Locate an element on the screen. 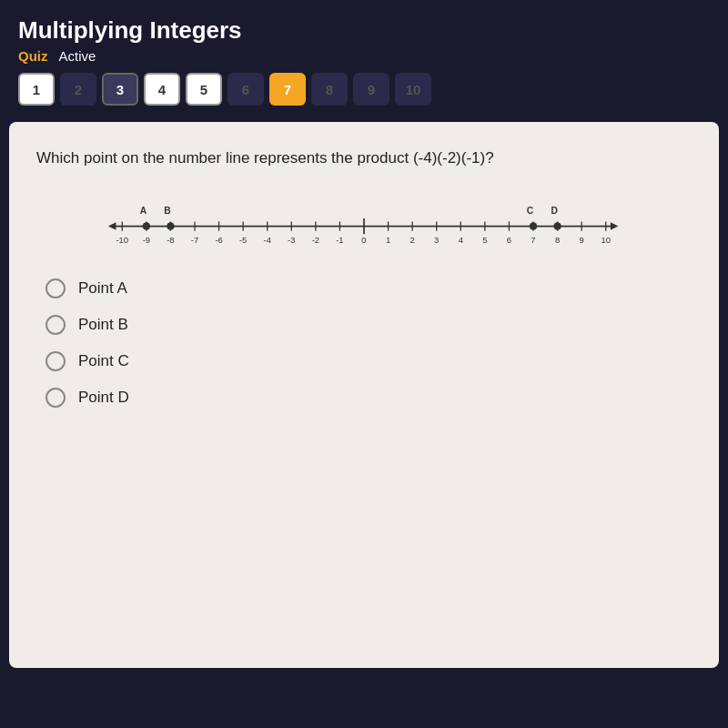  tab-9: 9 is located at coordinates (371, 89).